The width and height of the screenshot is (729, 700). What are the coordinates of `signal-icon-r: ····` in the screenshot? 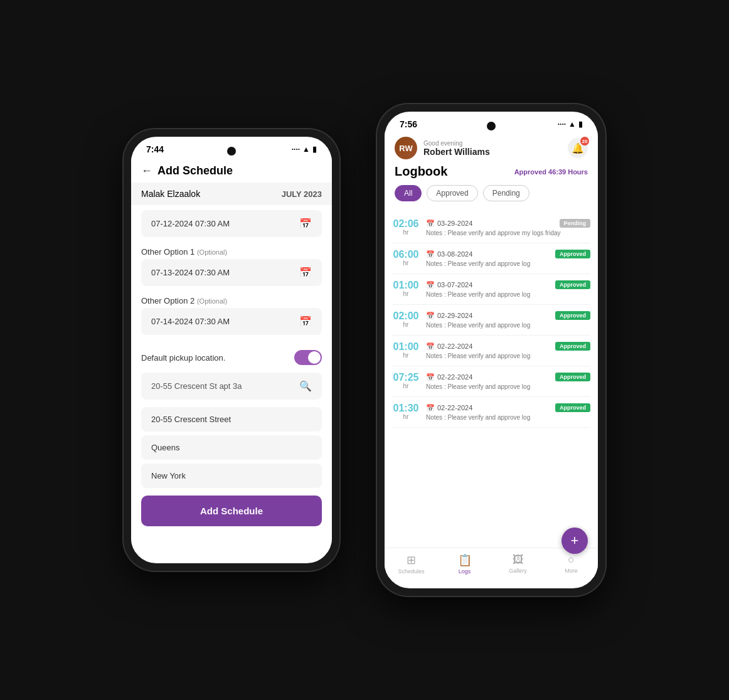 It's located at (562, 124).